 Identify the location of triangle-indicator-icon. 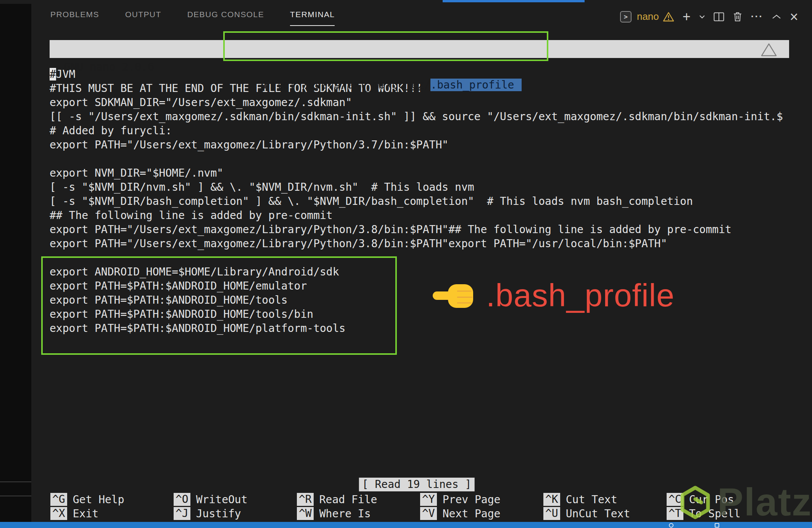
(769, 50).